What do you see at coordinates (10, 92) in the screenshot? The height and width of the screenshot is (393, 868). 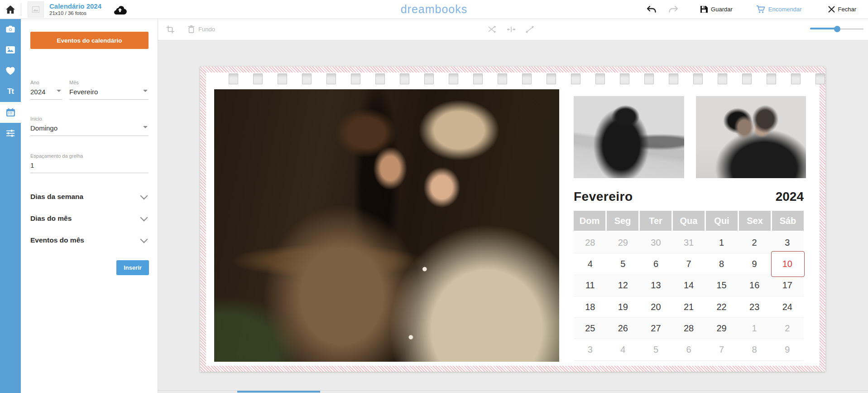 I see `rail-item-text: Tt` at bounding box center [10, 92].